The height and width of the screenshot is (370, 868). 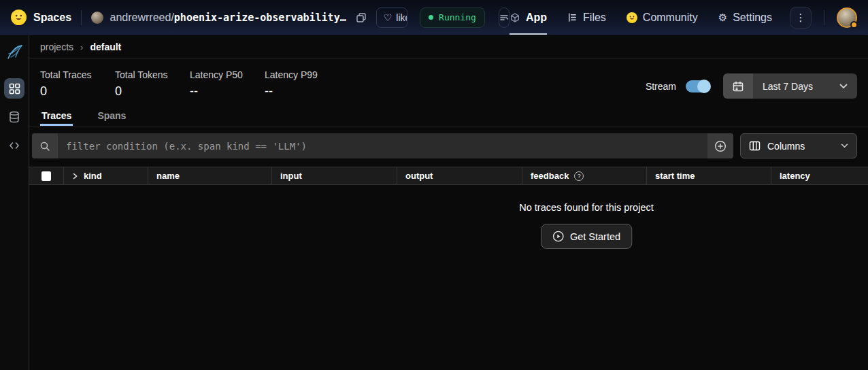 What do you see at coordinates (75, 176) in the screenshot?
I see `chevron-right-icon` at bounding box center [75, 176].